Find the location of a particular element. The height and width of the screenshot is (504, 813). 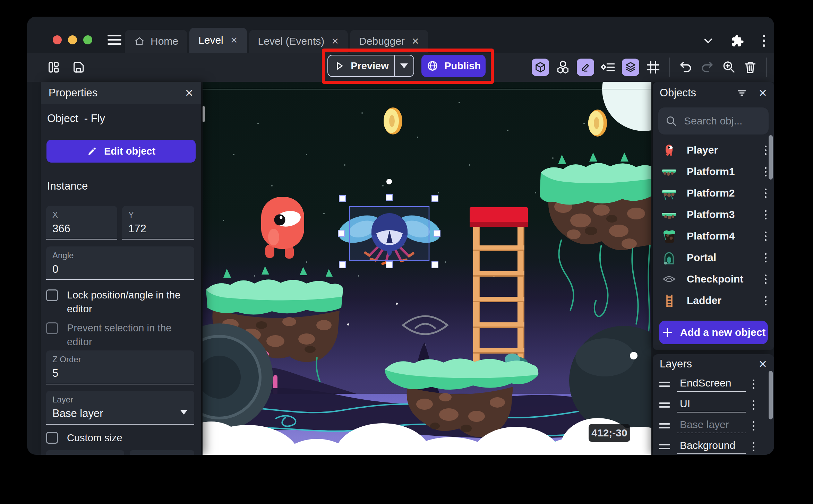

y-position-input is located at coordinates (158, 229).